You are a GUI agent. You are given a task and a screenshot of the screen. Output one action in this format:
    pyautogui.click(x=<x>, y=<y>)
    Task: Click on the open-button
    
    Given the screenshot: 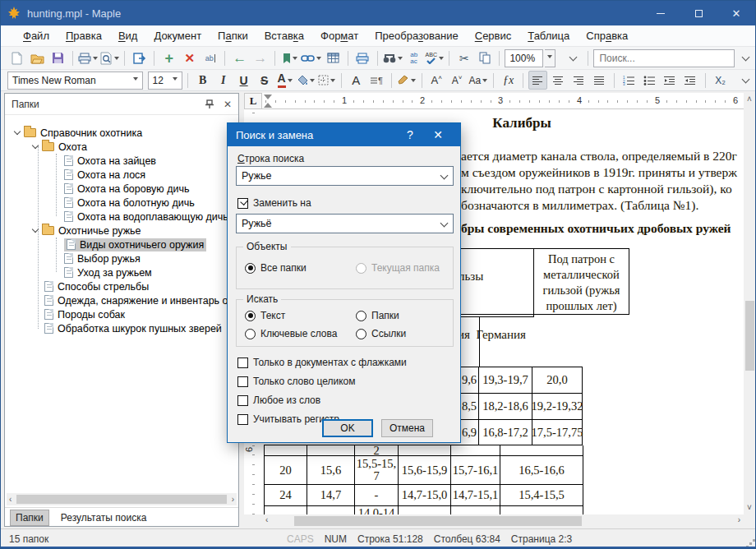 What is the action you would take?
    pyautogui.click(x=38, y=58)
    